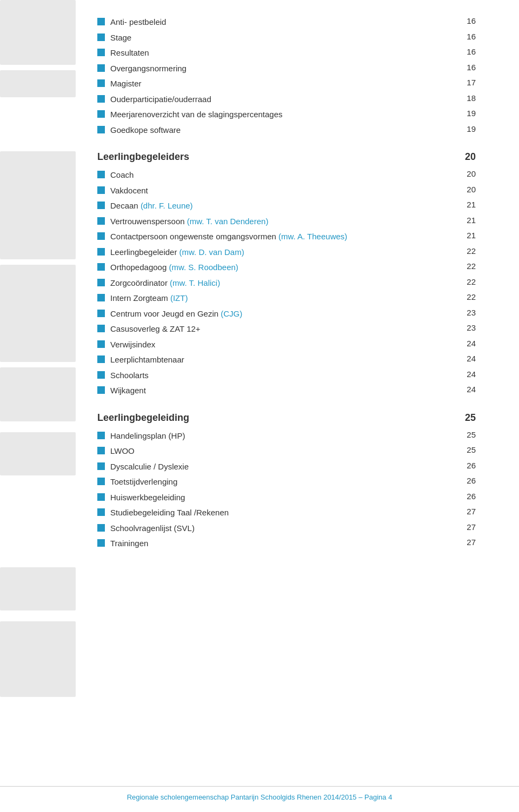 This screenshot has height=812, width=519. Describe the element at coordinates (285, 131) in the screenshot. I see `item-text: Goedkope software` at that location.